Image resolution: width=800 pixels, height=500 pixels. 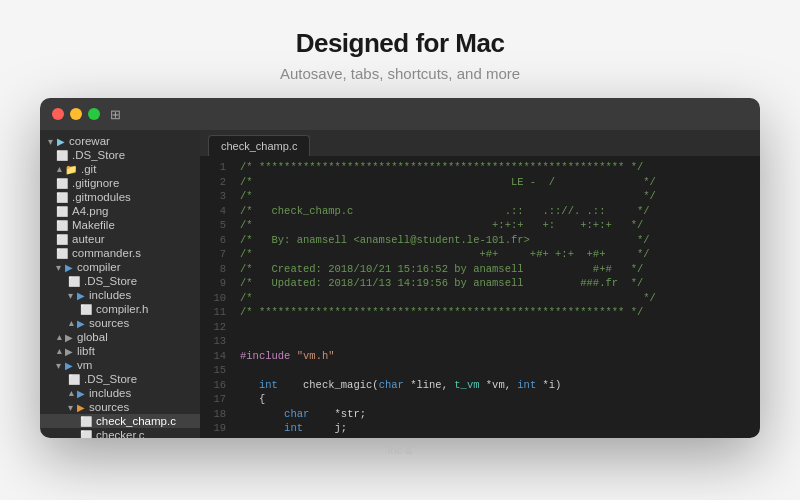 What do you see at coordinates (120, 379) in the screenshot?
I see `sidebar-item-ds-store-vm: ⬜ .DS_Store` at bounding box center [120, 379].